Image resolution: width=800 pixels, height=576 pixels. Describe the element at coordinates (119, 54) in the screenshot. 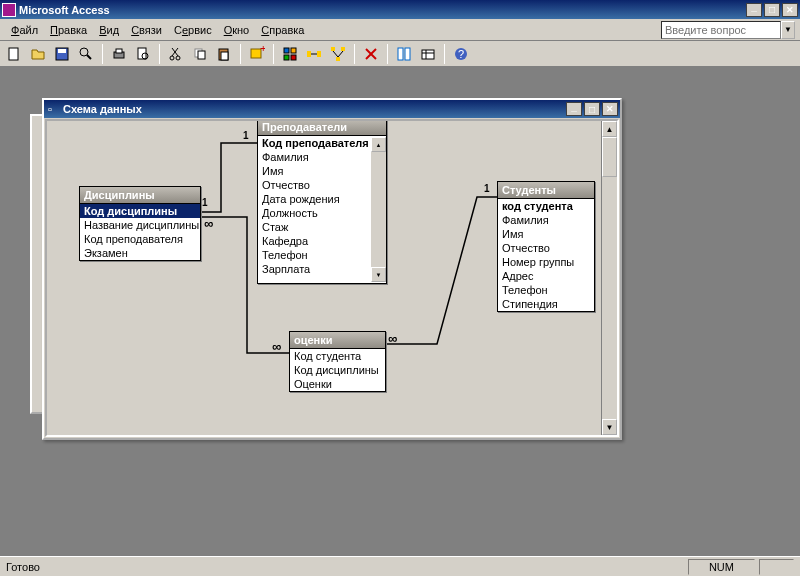

I see `print-icon` at that location.